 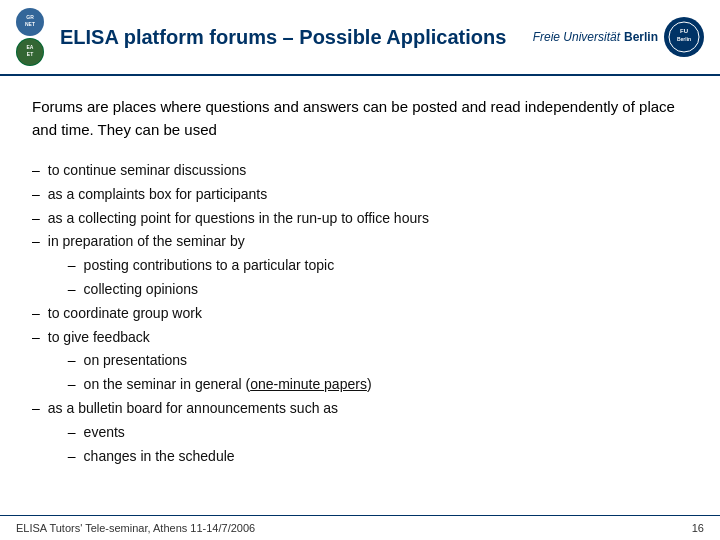 What do you see at coordinates (158, 195) in the screenshot?
I see `item-text: as a complaints box for participants` at bounding box center [158, 195].